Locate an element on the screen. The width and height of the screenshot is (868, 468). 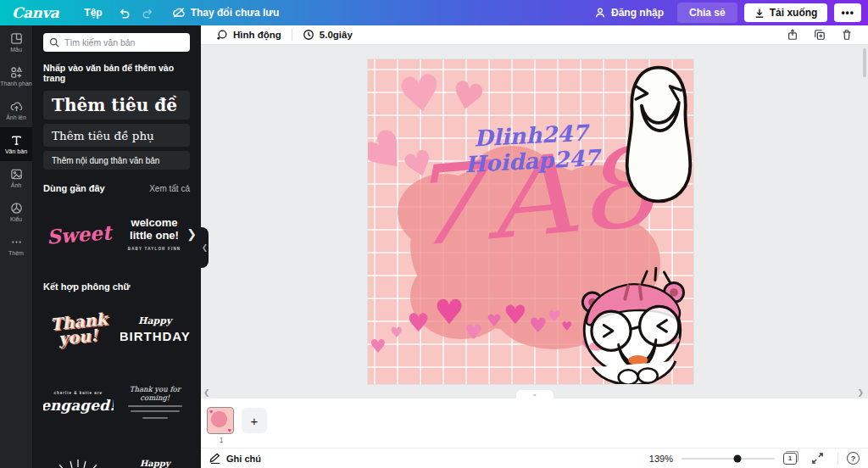
redo-button is located at coordinates (148, 13).